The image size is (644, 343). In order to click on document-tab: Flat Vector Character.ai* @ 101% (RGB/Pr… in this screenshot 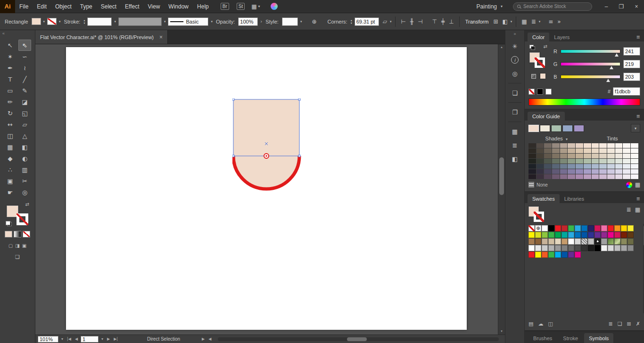, I will do `click(102, 37)`.